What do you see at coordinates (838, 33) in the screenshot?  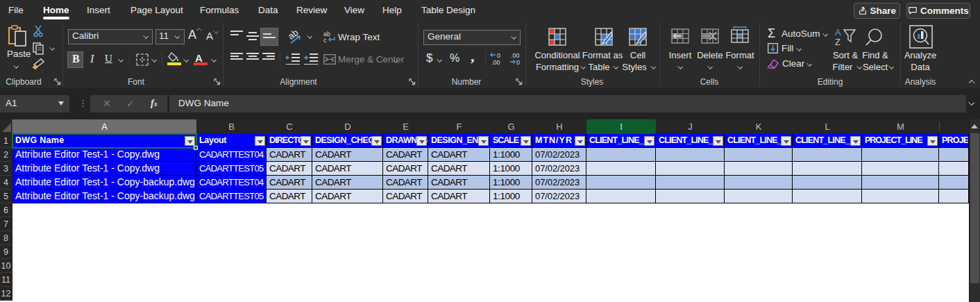 I see `svg-text: A` at bounding box center [838, 33].